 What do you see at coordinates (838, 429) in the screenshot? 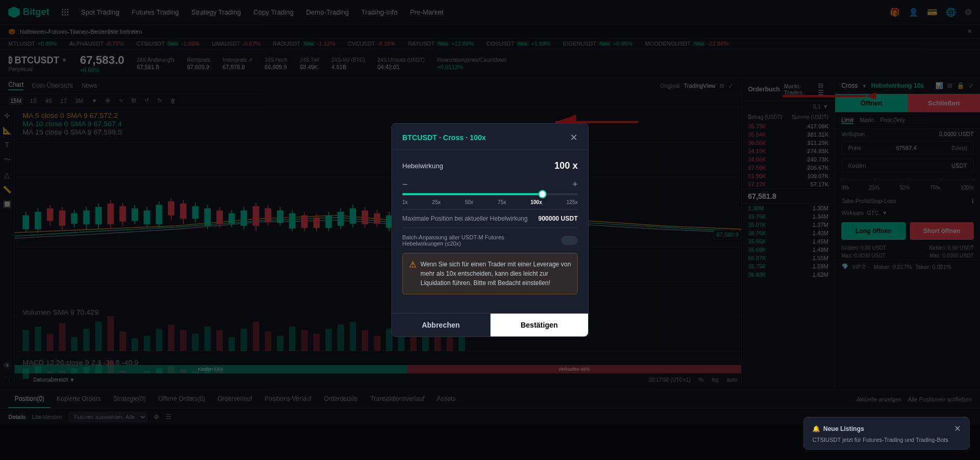
I see `notif-title: 🔔 Neue Listings` at bounding box center [838, 429].